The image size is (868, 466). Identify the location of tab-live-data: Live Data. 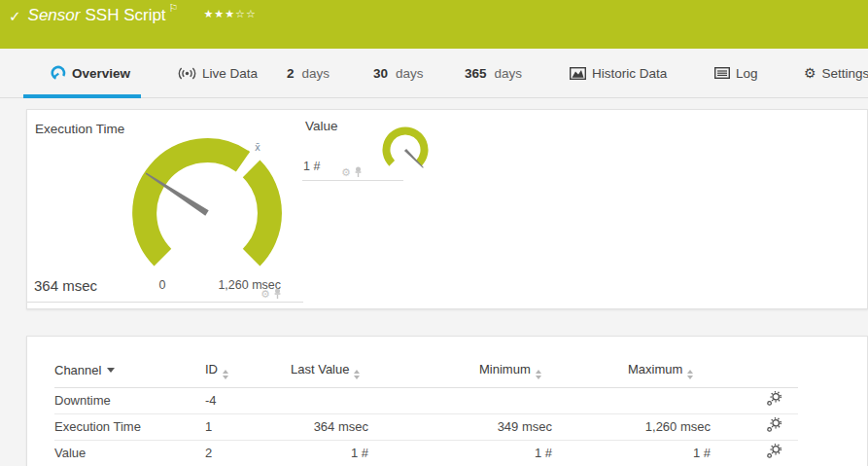
(218, 73).